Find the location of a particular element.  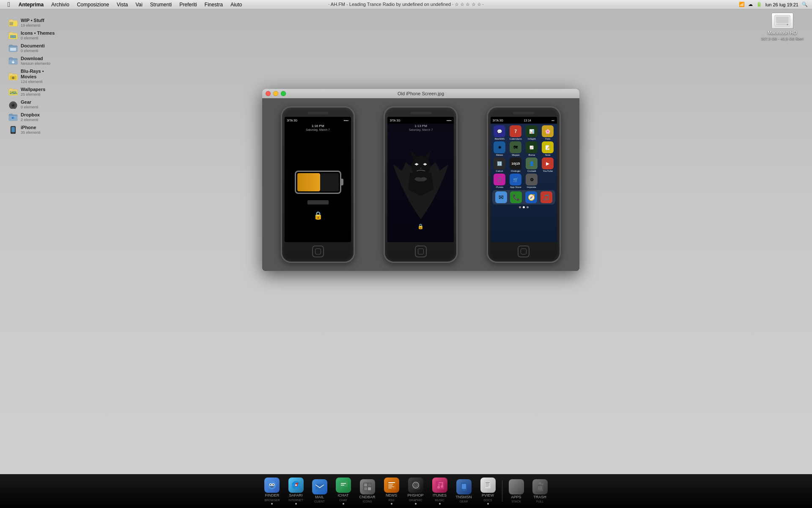

app-icon-mappe: 🗺 is located at coordinates (516, 147).